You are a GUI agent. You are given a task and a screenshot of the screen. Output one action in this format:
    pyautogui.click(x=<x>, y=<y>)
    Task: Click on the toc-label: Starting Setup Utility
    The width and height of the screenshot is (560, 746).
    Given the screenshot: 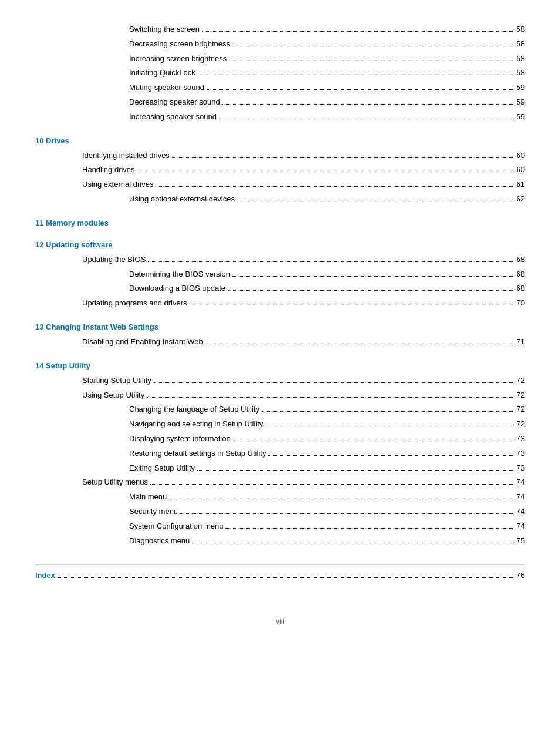 What is the action you would take?
    pyautogui.click(x=117, y=381)
    